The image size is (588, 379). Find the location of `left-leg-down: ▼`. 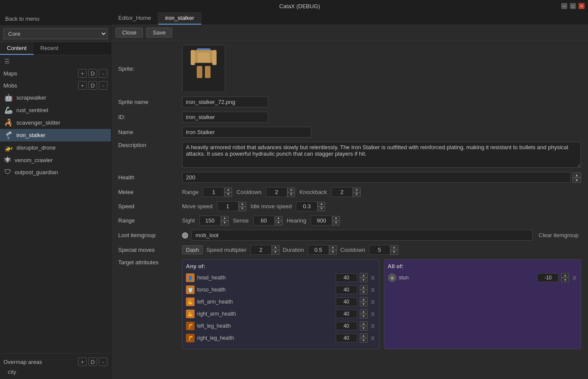

left-leg-down: ▼ is located at coordinates (364, 329).